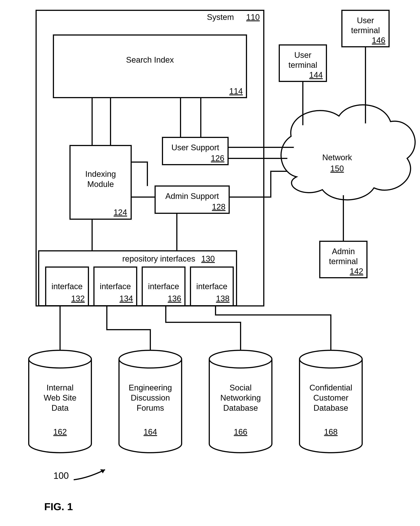 This screenshot has height=526, width=420. I want to click on user-terminal-2-label-2: terminal, so click(366, 30).